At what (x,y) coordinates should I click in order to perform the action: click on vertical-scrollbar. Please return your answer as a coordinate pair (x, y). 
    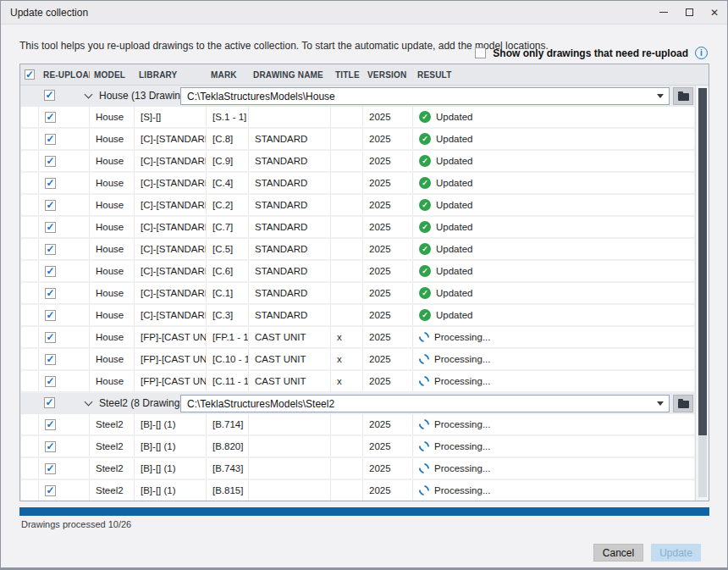
    Looking at the image, I should click on (702, 293).